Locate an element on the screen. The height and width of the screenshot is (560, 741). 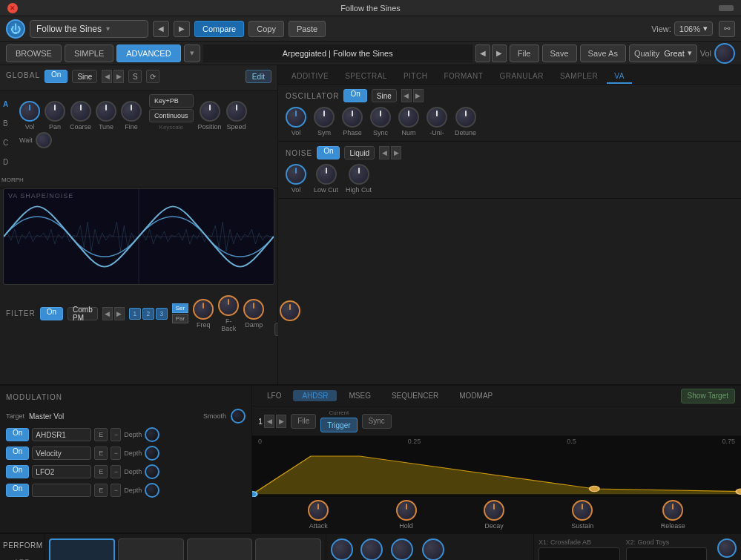
close-button: ✕ is located at coordinates (13, 8).